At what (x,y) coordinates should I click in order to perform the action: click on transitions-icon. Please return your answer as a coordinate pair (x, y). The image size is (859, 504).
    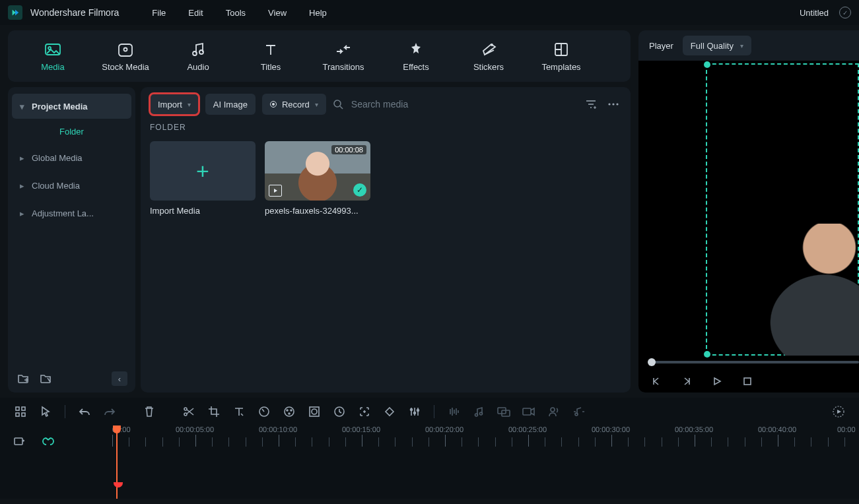
    Looking at the image, I should click on (343, 49).